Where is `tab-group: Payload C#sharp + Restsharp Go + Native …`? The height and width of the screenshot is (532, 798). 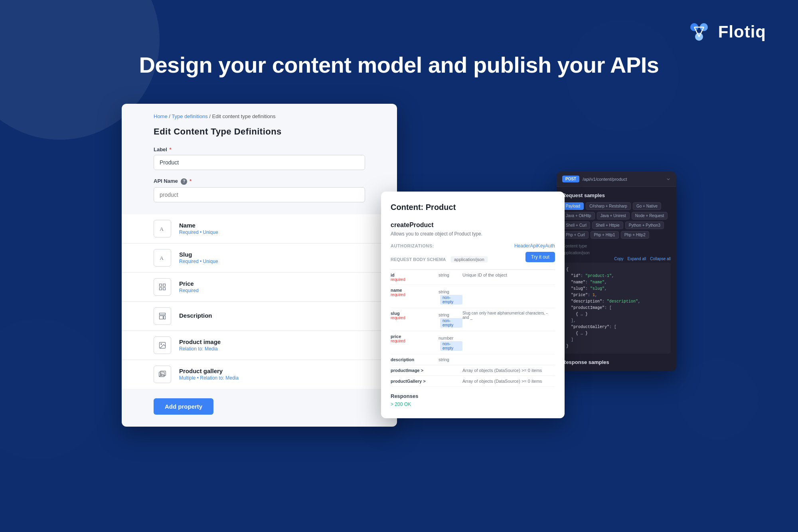
tab-group: Payload C#sharp + Restsharp Go + Native … is located at coordinates (616, 220).